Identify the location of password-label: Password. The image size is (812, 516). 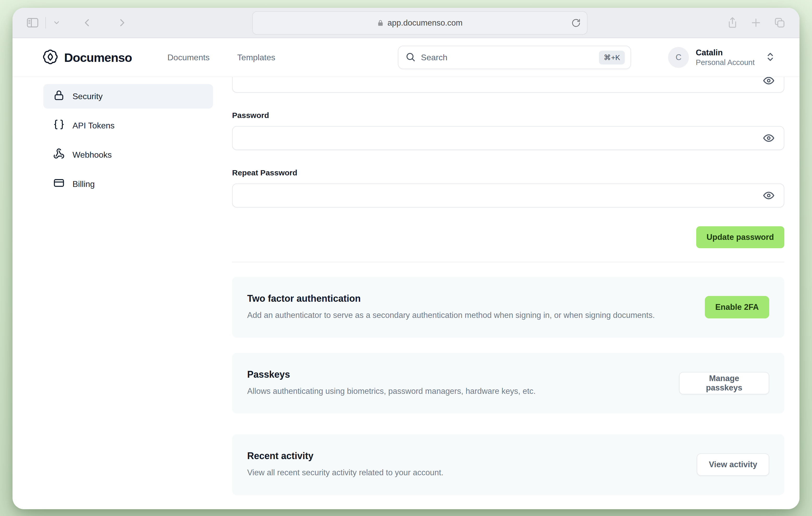
(508, 115).